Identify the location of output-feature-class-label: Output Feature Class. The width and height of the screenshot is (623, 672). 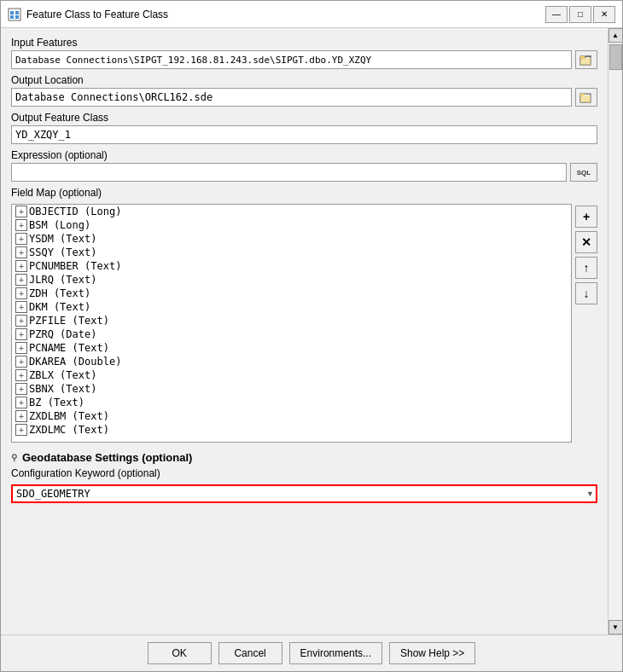
(304, 118).